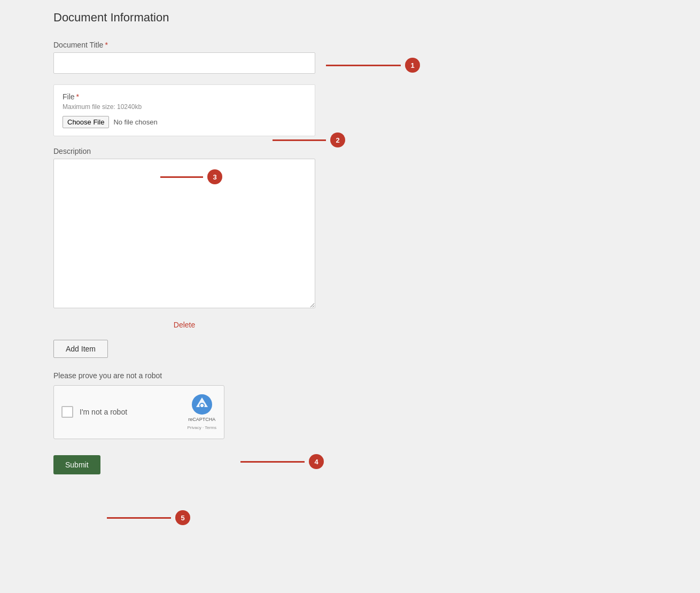 The height and width of the screenshot is (593, 700). I want to click on no-file-text: No file chosen, so click(135, 122).